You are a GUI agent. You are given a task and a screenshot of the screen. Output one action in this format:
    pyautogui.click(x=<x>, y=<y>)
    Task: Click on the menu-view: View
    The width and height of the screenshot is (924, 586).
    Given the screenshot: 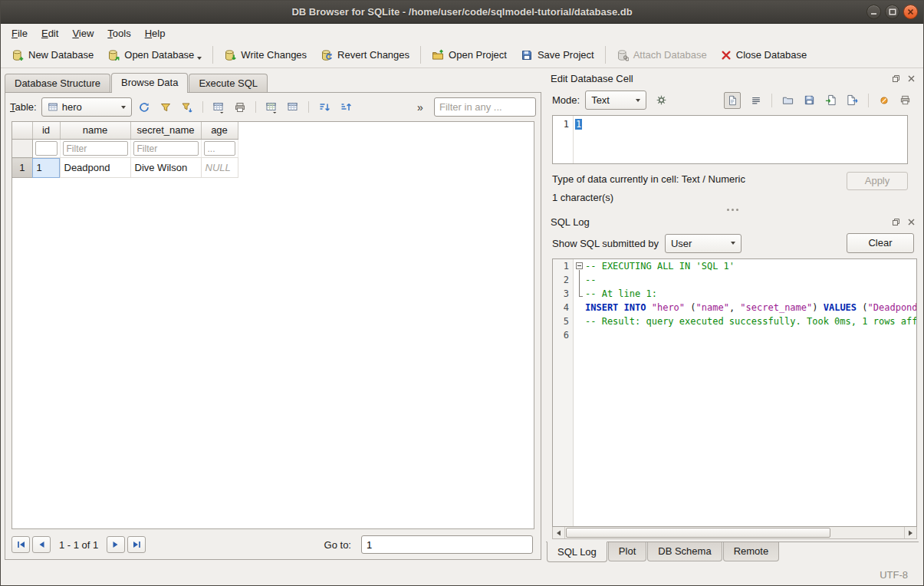 What is the action you would take?
    pyautogui.click(x=83, y=34)
    